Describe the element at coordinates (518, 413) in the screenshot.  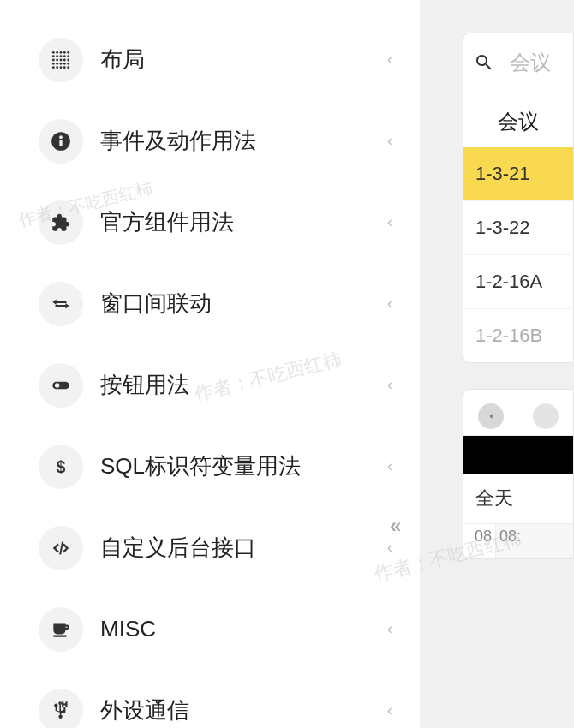
I see `nav-arrows` at that location.